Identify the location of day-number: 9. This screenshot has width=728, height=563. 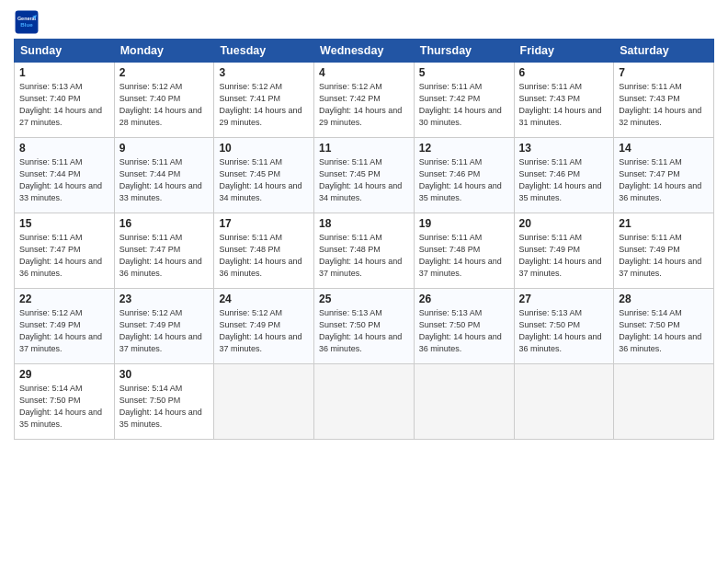
(165, 148).